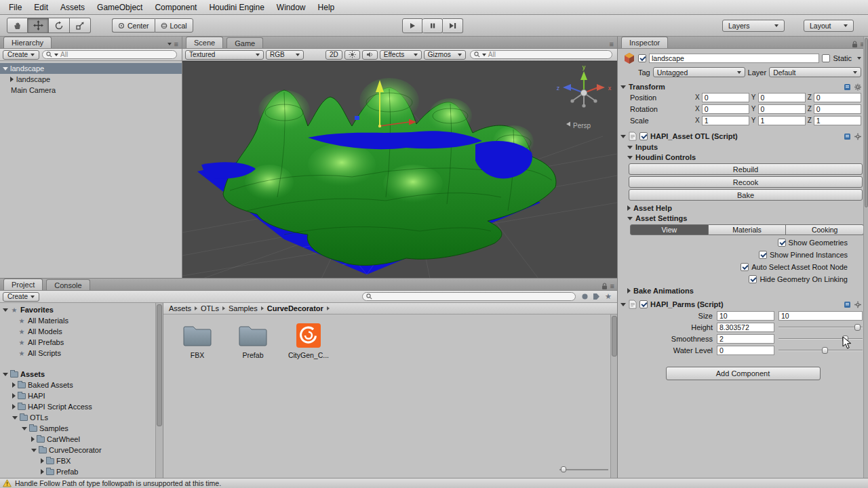 The width and height of the screenshot is (868, 488). I want to click on hierarchy-search-input: All, so click(110, 54).